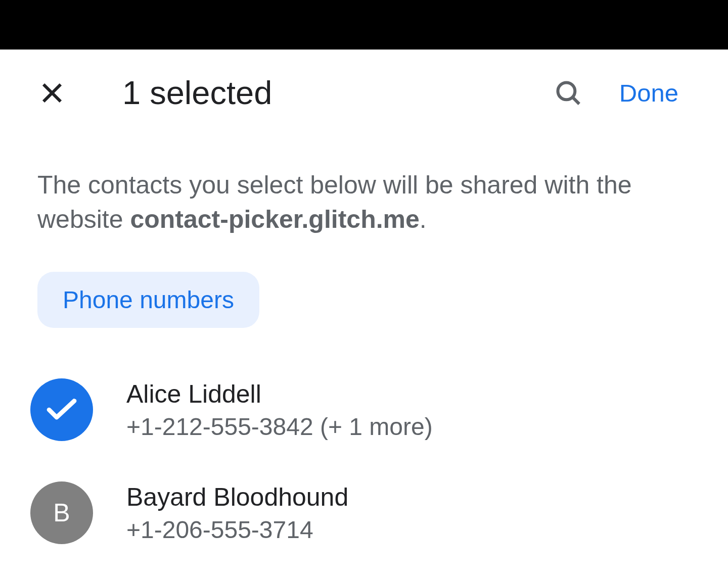  Describe the element at coordinates (568, 93) in the screenshot. I see `search-icon` at that location.